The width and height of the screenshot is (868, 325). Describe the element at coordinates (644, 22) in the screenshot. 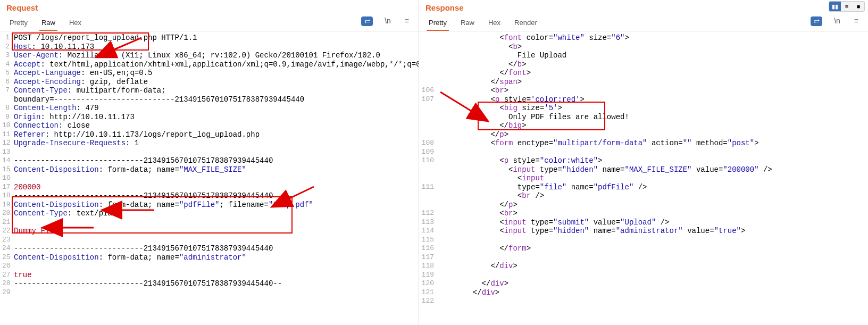

I see `response-tabs: Pretty Raw Hex Render ⮂ \n ≡` at that location.